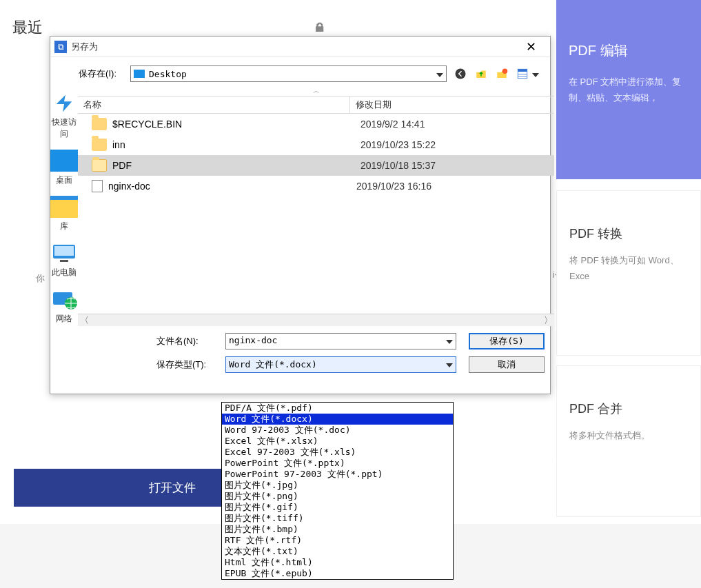  What do you see at coordinates (64, 116) in the screenshot?
I see `place-quick-access: 快速访问` at bounding box center [64, 116].